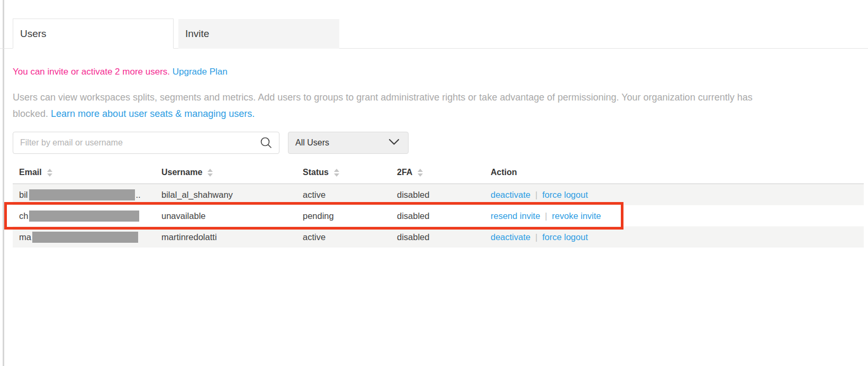  Describe the element at coordinates (152, 114) in the screenshot. I see `learn-more-link: Learn more about user seats & managing u…` at that location.